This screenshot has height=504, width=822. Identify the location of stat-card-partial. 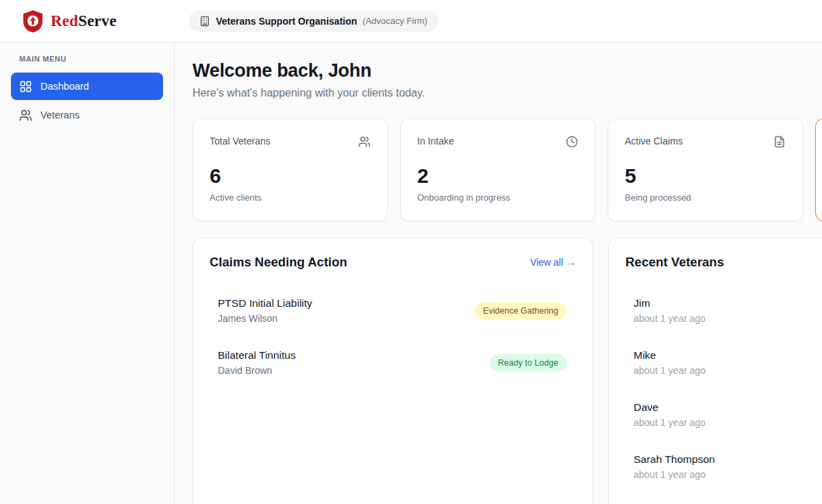
(819, 170).